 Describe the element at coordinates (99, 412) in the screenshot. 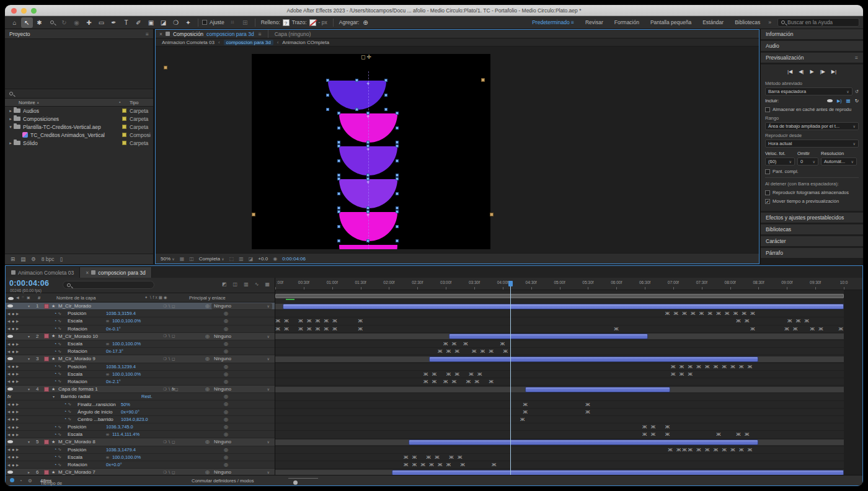

I see `property-name: Ángulo de inicio` at that location.